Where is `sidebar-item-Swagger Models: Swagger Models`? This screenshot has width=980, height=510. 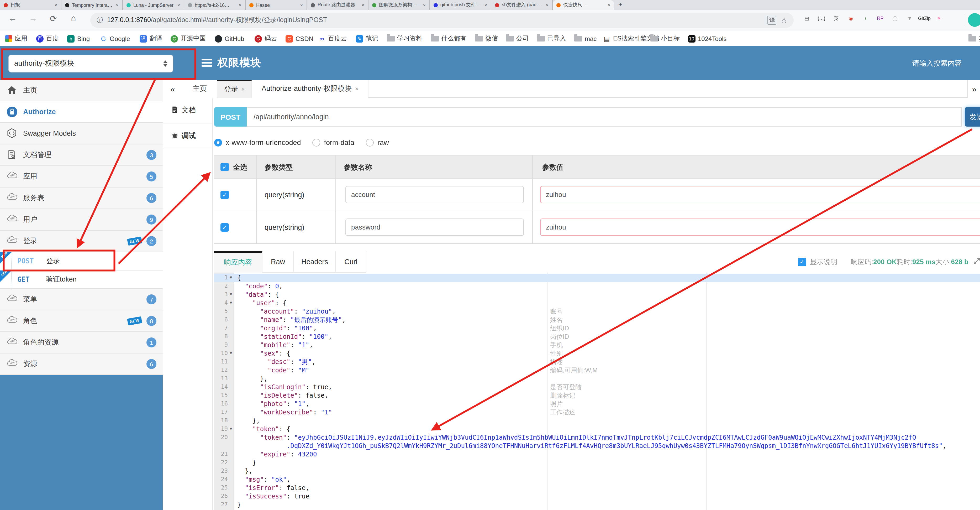
sidebar-item-Swagger Models: Swagger Models is located at coordinates (81, 134).